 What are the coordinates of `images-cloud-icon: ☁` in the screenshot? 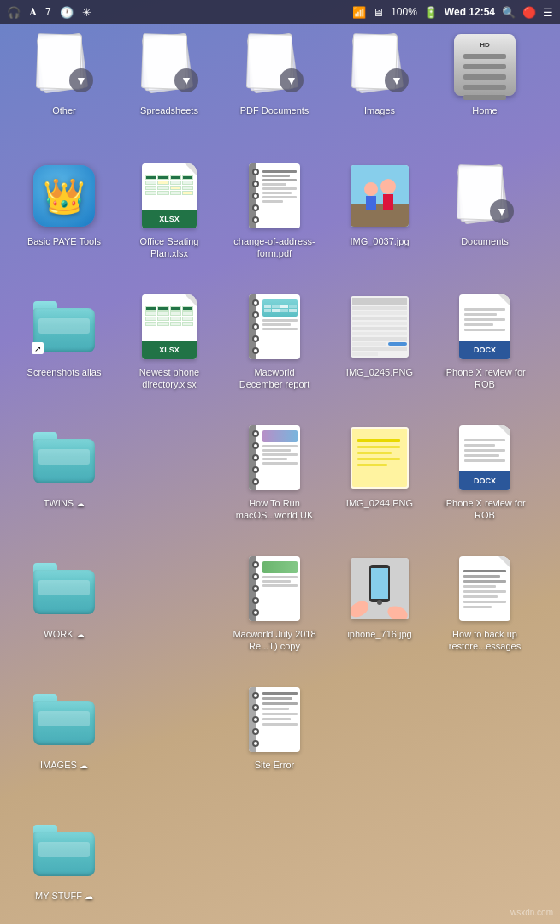 It's located at (84, 765).